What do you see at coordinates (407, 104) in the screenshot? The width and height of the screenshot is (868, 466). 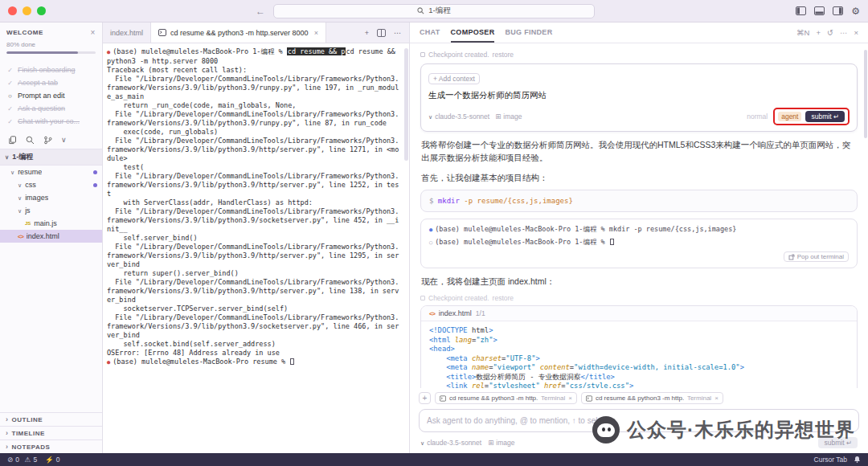 I see `editor-scrollbar` at bounding box center [407, 104].